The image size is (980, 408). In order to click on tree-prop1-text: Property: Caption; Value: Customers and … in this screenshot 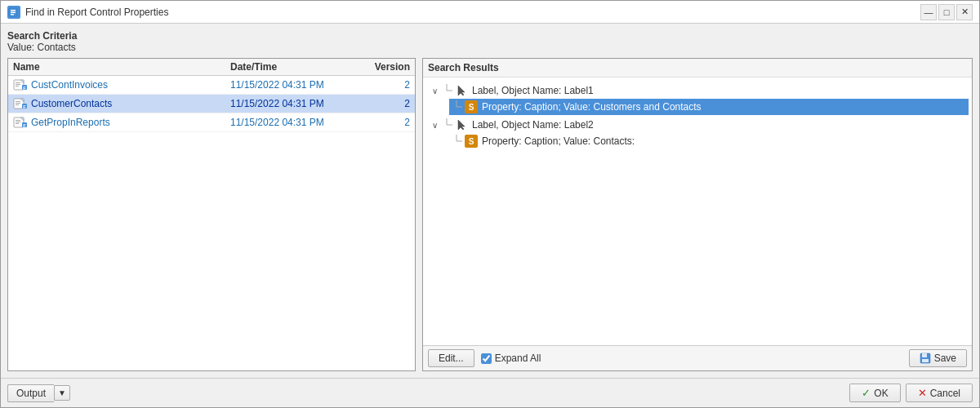, I will do `click(591, 107)`.